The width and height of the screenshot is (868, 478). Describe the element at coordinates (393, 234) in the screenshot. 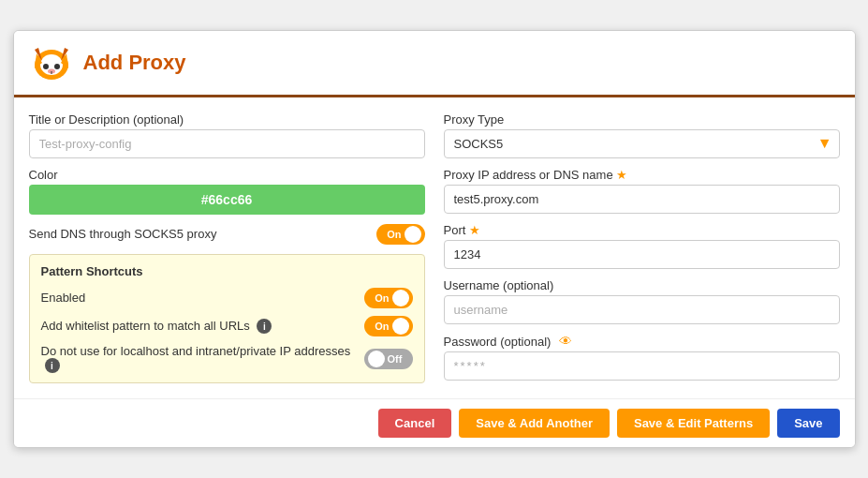

I see `send-dns-toggle-label: On` at that location.